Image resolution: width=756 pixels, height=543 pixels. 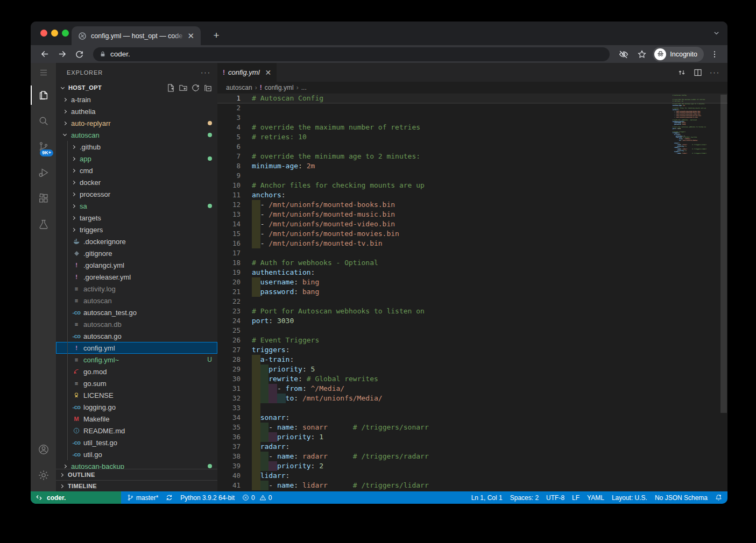 What do you see at coordinates (472, 234) in the screenshot?
I see `code-line-15: 15- /mnt/unionfs/mounted-movies.bin` at bounding box center [472, 234].